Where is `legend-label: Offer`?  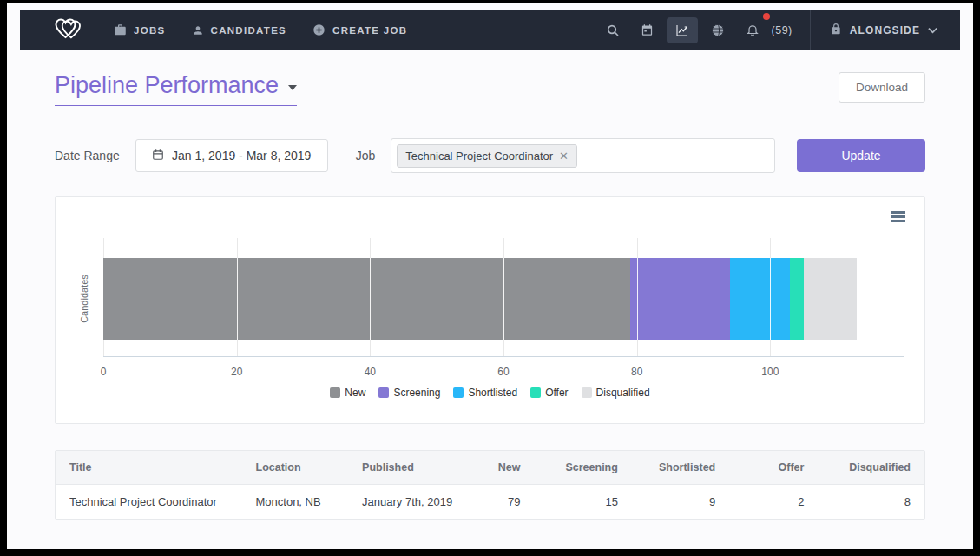
legend-label: Offer is located at coordinates (556, 393).